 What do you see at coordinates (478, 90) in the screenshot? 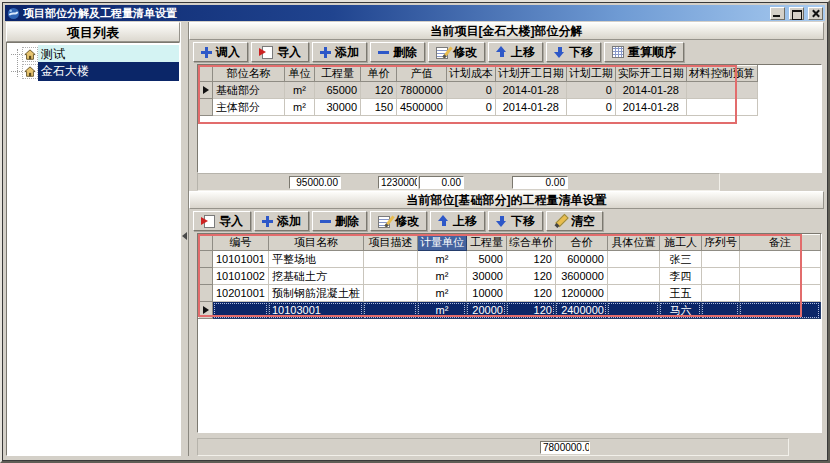
I see `table-row: 基础部分 m² 65000 120 7800000 0 2014-01-28 0…` at bounding box center [478, 90].